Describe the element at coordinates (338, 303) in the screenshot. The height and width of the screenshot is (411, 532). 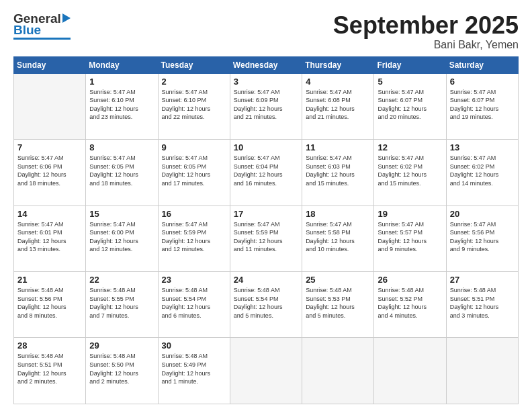
I see `day-info: Sunrise: 5:48 AM Sunset: 5:53 PM Dayligh…` at that location.